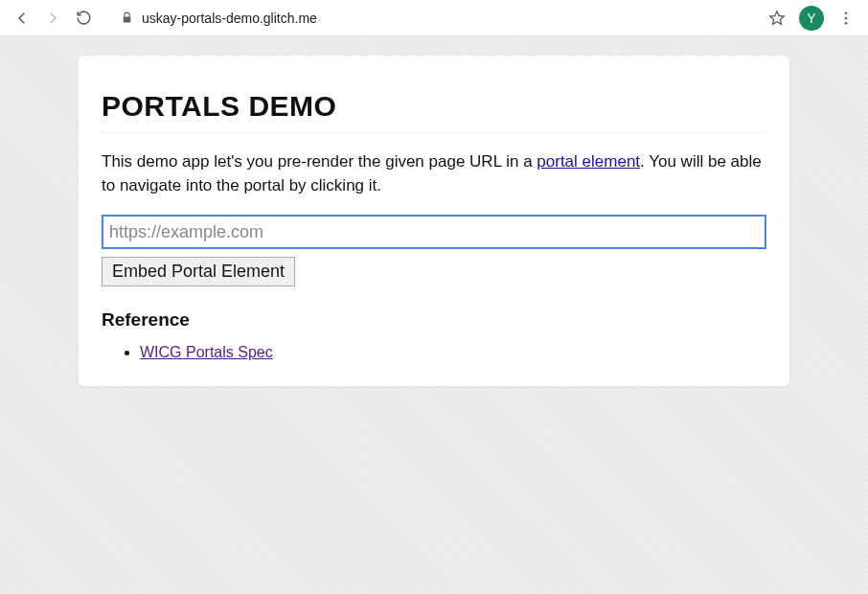 The height and width of the screenshot is (594, 868). I want to click on reference-heading: Reference, so click(434, 320).